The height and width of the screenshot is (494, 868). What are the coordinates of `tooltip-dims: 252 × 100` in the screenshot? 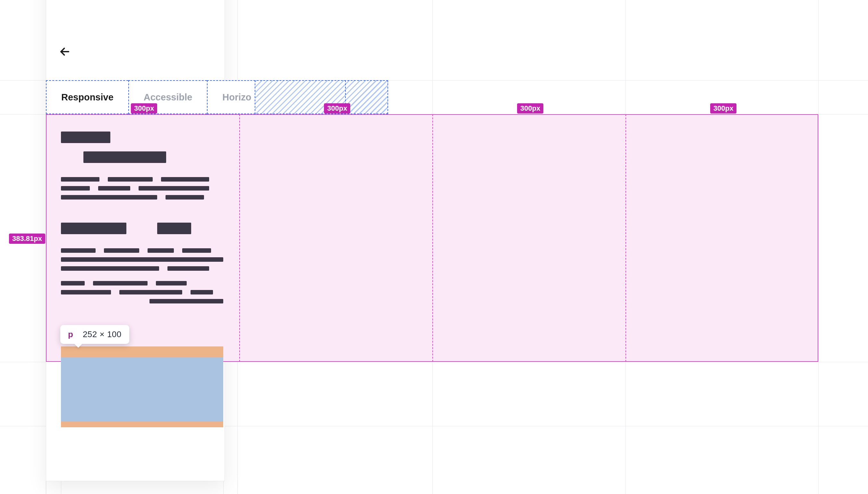 It's located at (102, 335).